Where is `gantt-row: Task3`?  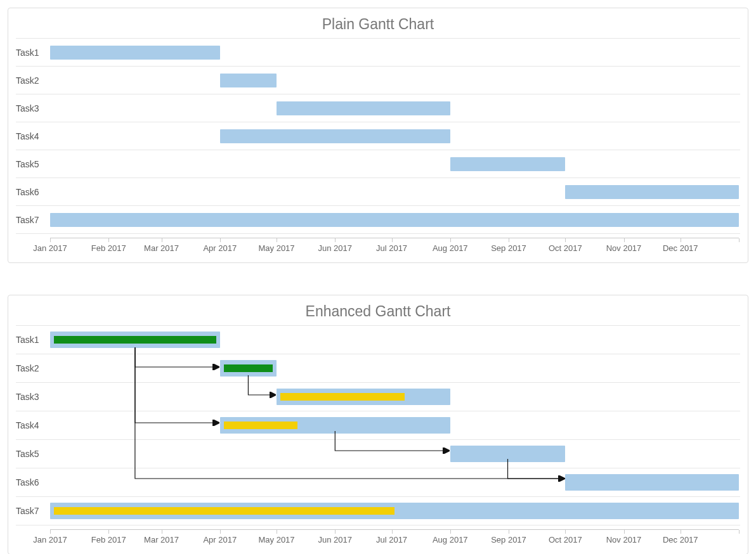 gantt-row: Task3 is located at coordinates (378, 108).